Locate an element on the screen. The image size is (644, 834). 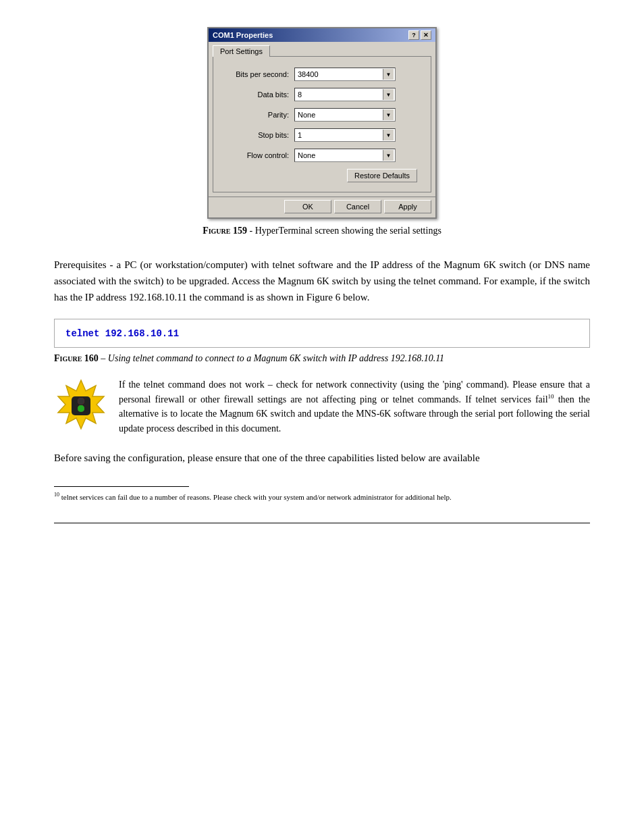
data-bits-label: Data bits: is located at coordinates (261, 95).